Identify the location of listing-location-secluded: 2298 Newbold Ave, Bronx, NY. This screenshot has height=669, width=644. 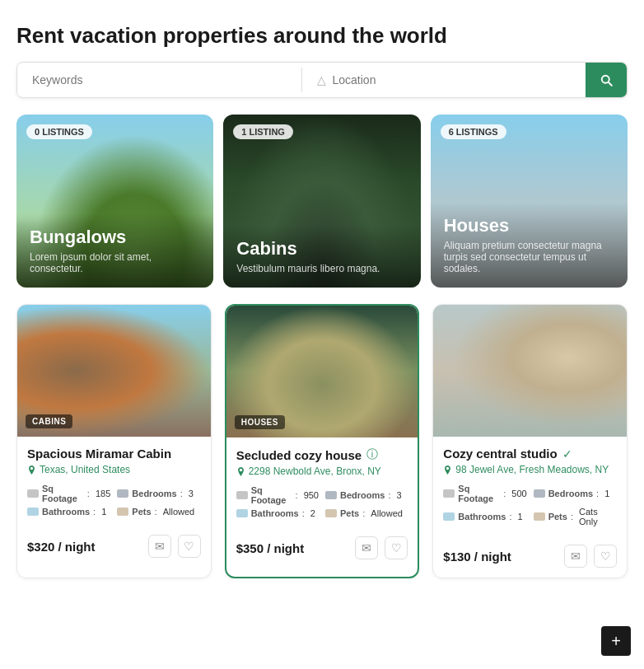
(323, 471).